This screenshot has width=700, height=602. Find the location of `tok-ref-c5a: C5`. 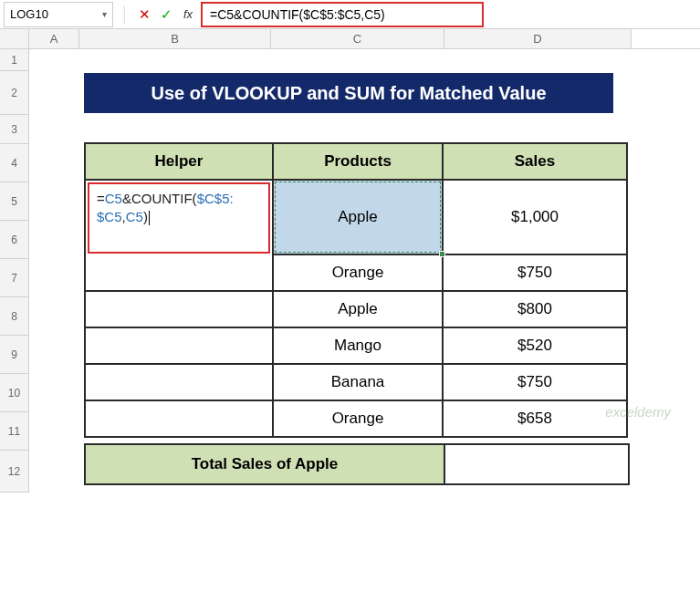

tok-ref-c5a: C5 is located at coordinates (113, 199).